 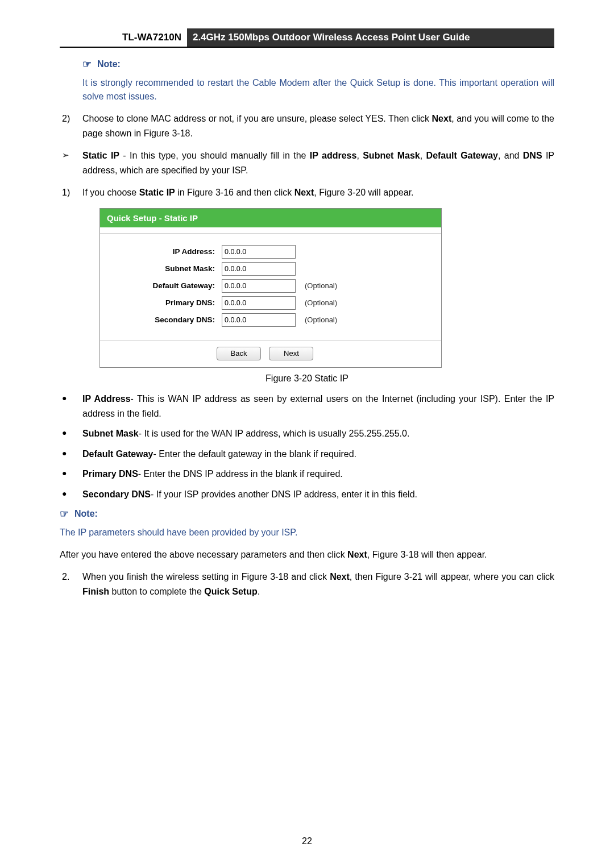 What do you see at coordinates (271, 269) in the screenshot?
I see `row-subnet-mask: Subnet Mask:` at bounding box center [271, 269].